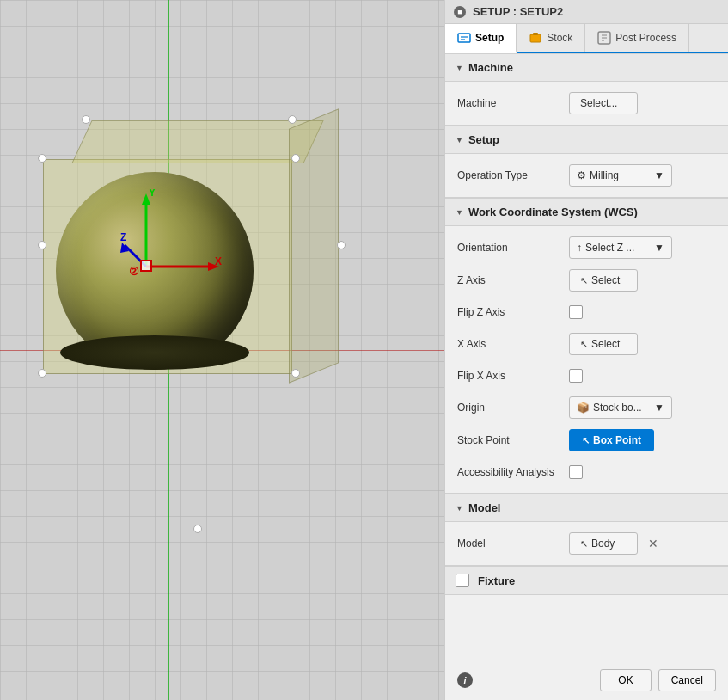  I want to click on operation-type-row: Operation Type ⚙ Milling ▼, so click(586, 175).